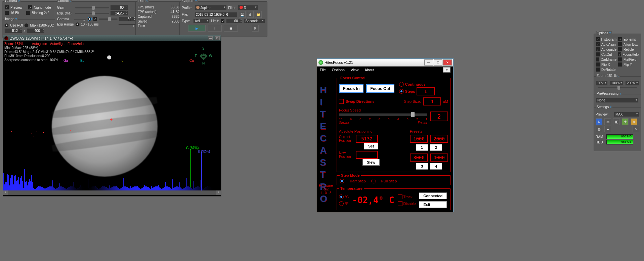 Image resolution: width=644 pixels, height=261 pixels. I want to click on file-delete-icon: 🗑, so click(250, 14).